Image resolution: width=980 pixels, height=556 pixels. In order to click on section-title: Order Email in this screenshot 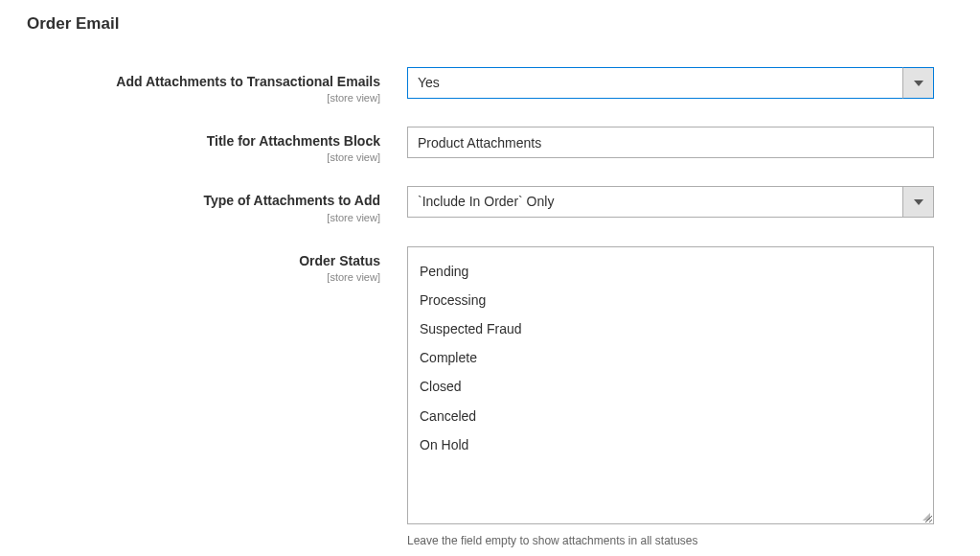, I will do `click(490, 24)`.